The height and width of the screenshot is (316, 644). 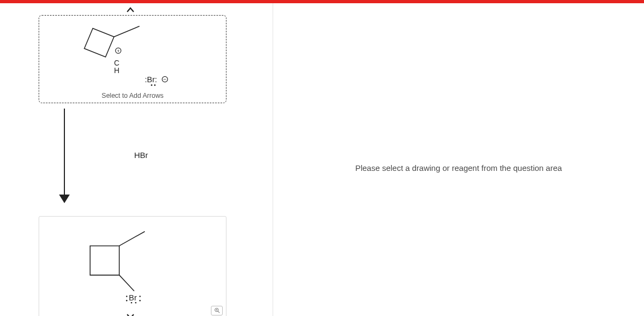 What do you see at coordinates (133, 59) in the screenshot?
I see `mechanism-step-card: C + H :Br: − Select to Add Arrows` at bounding box center [133, 59].